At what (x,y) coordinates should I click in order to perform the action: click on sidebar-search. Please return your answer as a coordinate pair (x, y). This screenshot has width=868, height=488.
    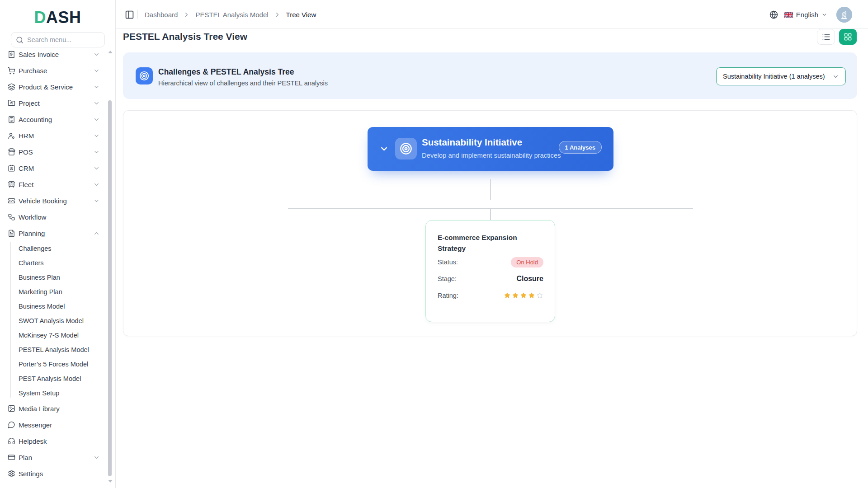
    Looking at the image, I should click on (58, 40).